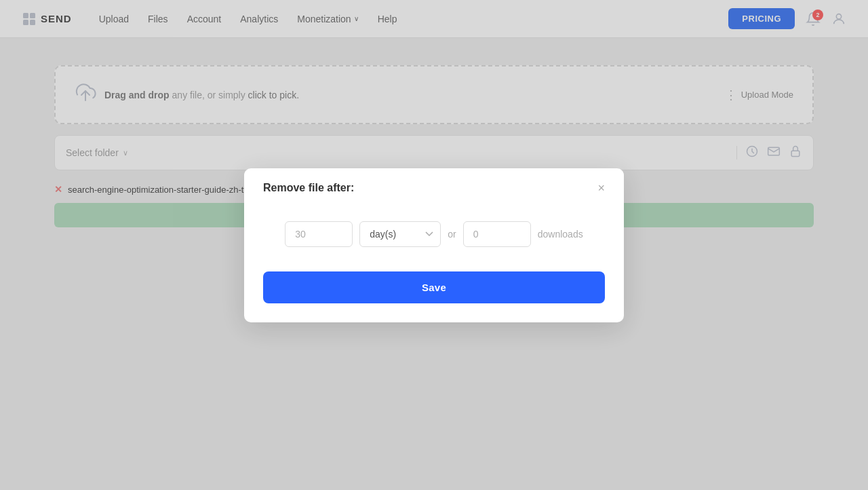 Image resolution: width=868 pixels, height=490 pixels. Describe the element at coordinates (309, 188) in the screenshot. I see `modal-title: Remove file after:` at that location.